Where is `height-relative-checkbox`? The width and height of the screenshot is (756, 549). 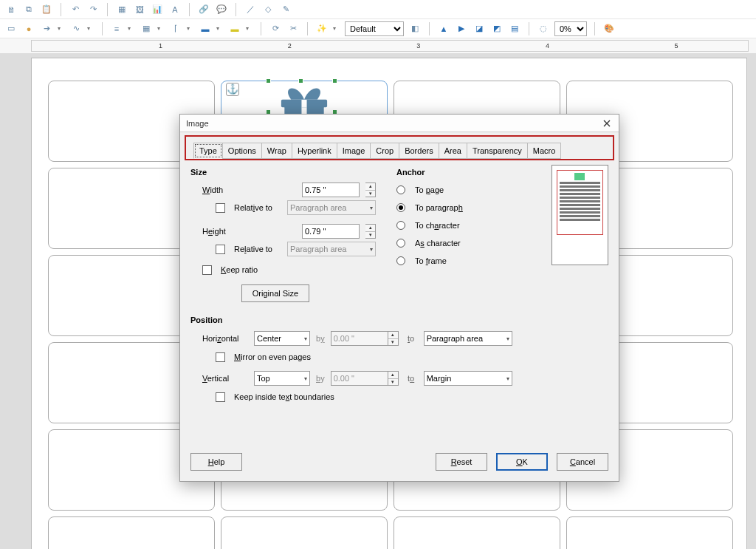
height-relative-checkbox is located at coordinates (220, 250).